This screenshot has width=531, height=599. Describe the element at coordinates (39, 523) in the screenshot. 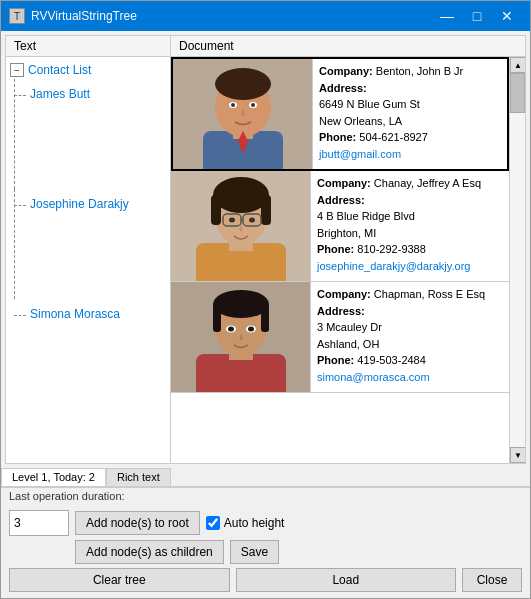

I see `node-count-input` at that location.